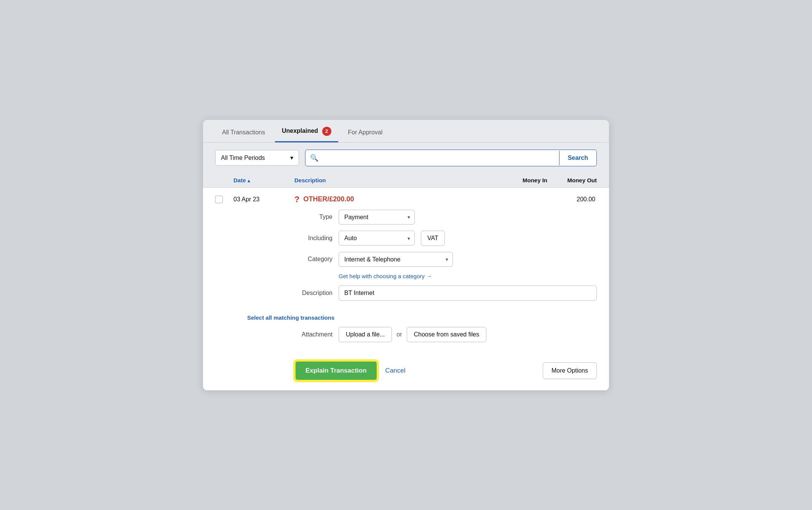 The width and height of the screenshot is (812, 510). I want to click on matching-transactions-link: Select all matching transactions, so click(428, 317).